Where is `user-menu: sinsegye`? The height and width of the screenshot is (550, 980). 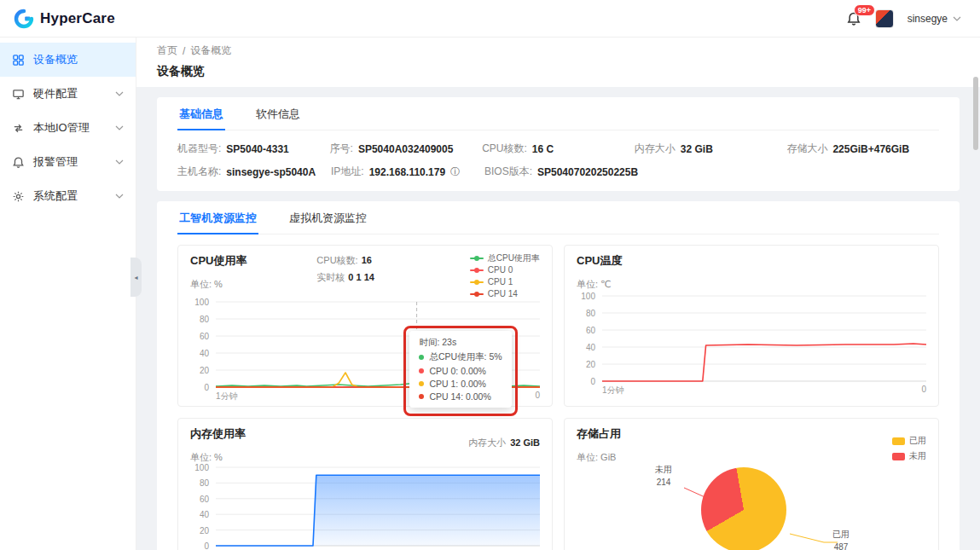
user-menu: sinsegye is located at coordinates (935, 19).